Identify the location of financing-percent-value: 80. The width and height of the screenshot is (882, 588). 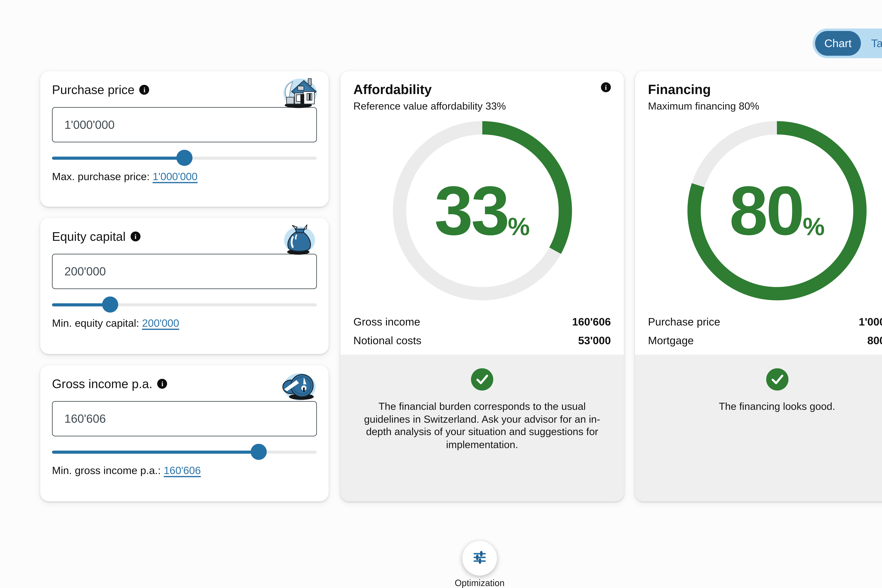
(766, 211).